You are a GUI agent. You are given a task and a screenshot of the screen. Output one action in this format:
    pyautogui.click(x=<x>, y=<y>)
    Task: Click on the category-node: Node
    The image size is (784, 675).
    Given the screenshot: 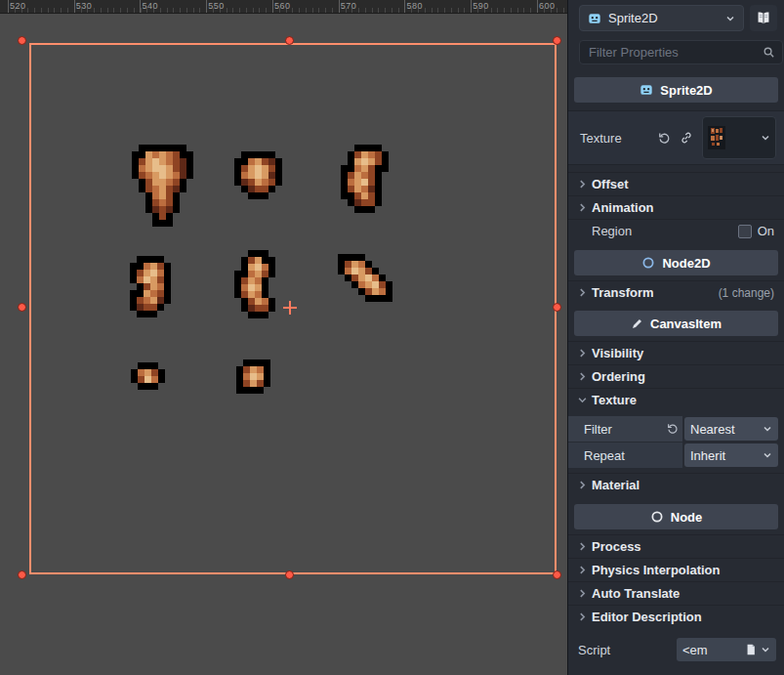 What is the action you would take?
    pyautogui.click(x=676, y=517)
    